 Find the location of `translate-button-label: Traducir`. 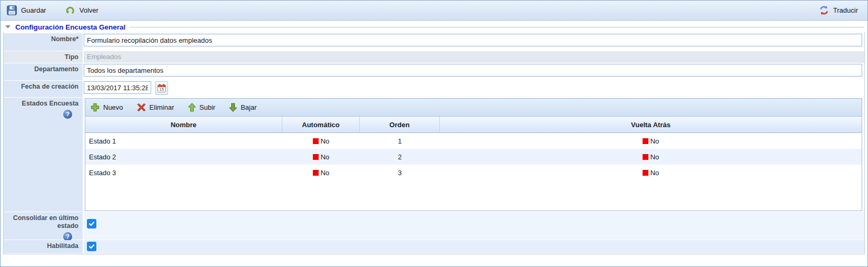

translate-button-label: Traducir is located at coordinates (846, 11).